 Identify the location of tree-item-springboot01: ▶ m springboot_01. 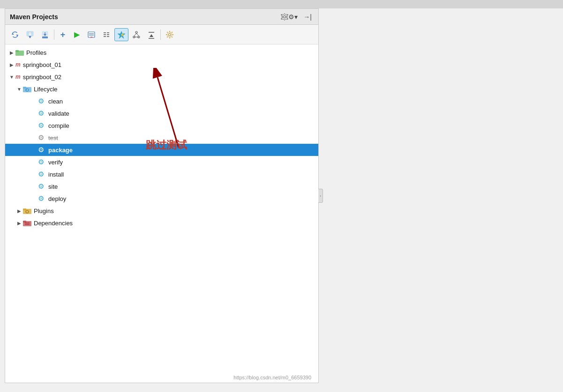
(162, 65).